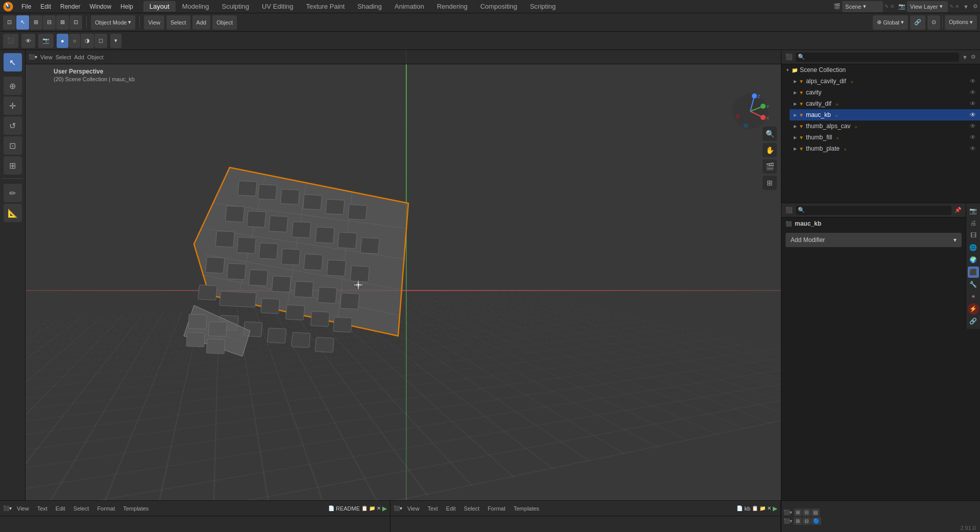 The image size is (980, 532). What do you see at coordinates (70, 7) in the screenshot?
I see `menu-render: Render` at bounding box center [70, 7].